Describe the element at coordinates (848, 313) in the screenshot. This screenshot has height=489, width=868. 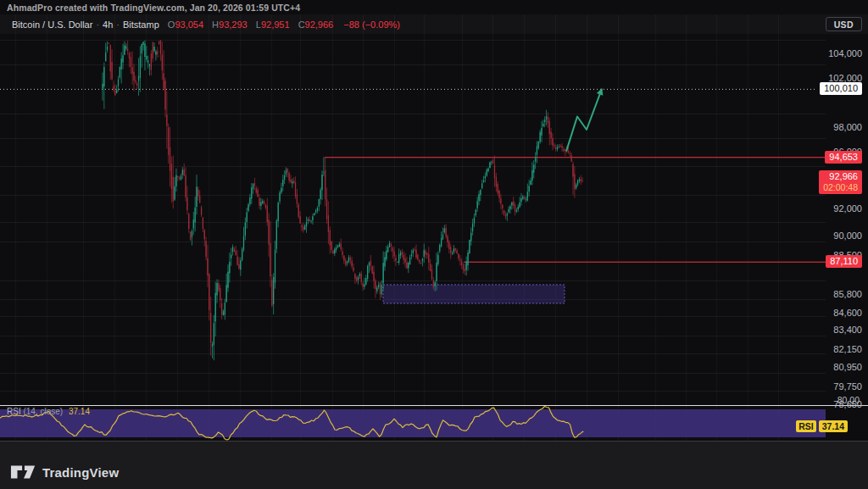
I see `price-tick: 84,600` at that location.